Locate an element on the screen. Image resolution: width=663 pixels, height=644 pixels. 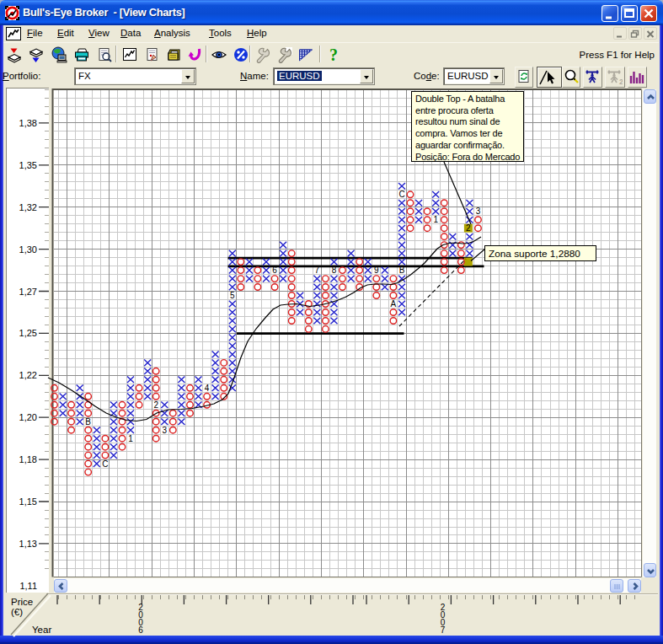
svg-text: 1,15 is located at coordinates (29, 502).